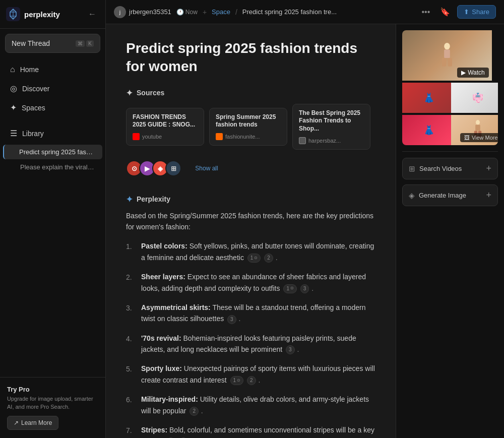 This screenshot has width=504, height=438. What do you see at coordinates (450, 196) in the screenshot?
I see `generate-image-button: ◈ Generate Image +` at bounding box center [450, 196].